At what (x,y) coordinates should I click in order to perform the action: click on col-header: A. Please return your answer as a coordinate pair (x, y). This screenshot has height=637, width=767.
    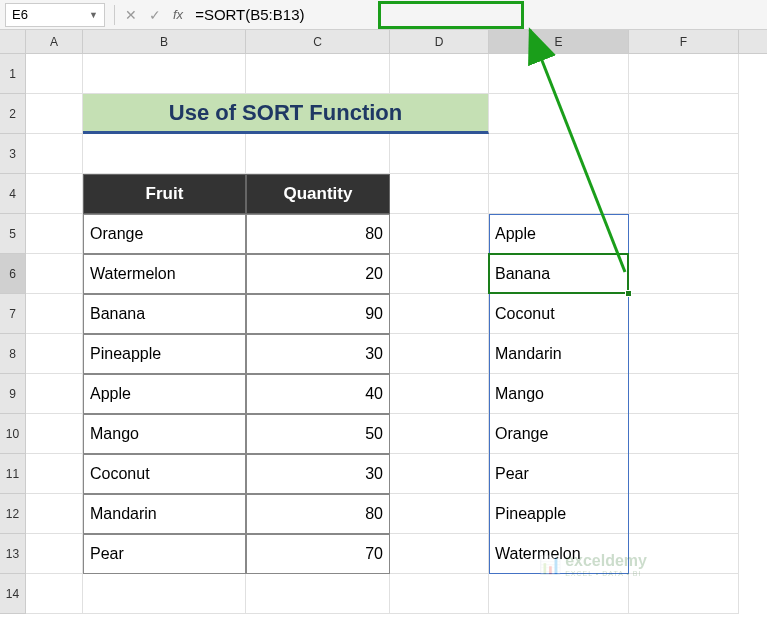
    Looking at the image, I should click on (54, 42).